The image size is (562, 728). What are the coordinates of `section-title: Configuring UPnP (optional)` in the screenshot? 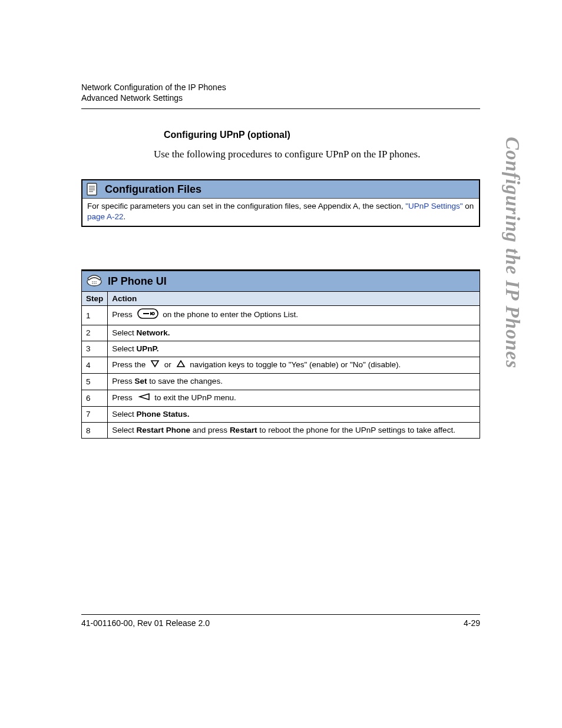 It's located at (322, 135).